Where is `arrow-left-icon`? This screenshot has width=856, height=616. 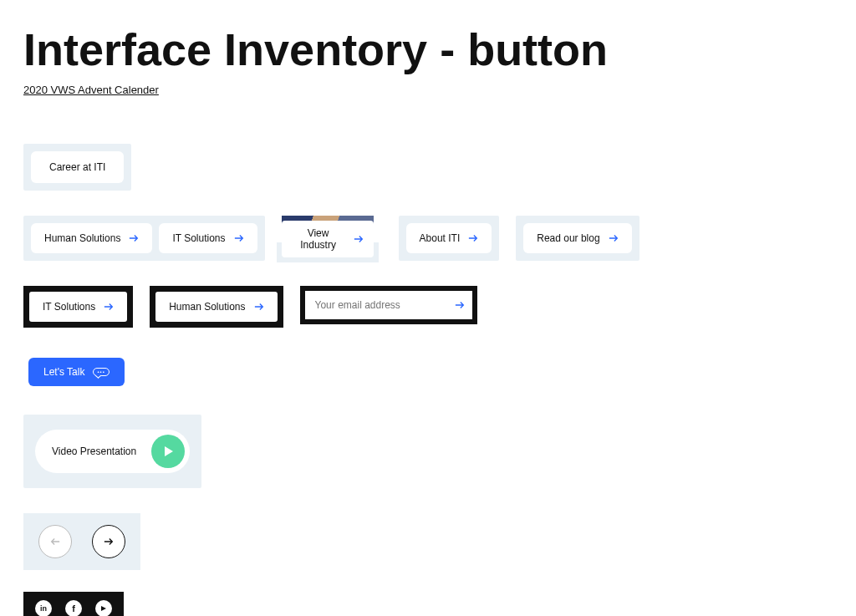 arrow-left-icon is located at coordinates (55, 542).